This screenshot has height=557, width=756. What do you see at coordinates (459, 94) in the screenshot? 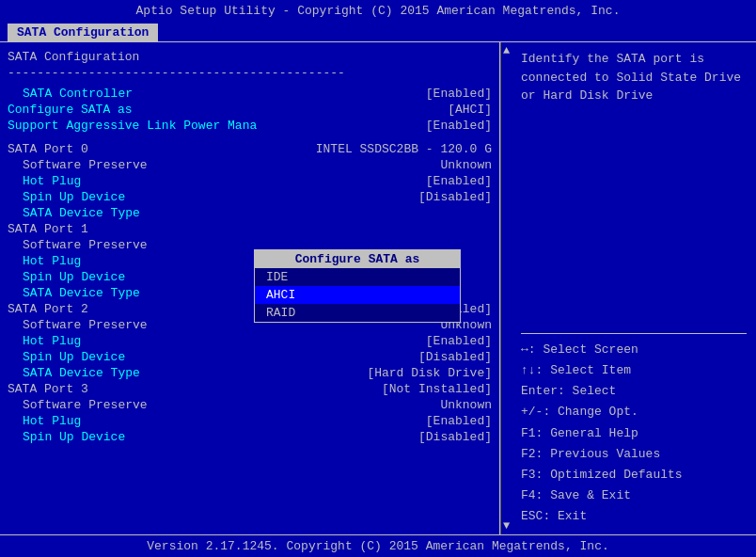
I see `sata-controller-value: [Enabled]` at bounding box center [459, 94].